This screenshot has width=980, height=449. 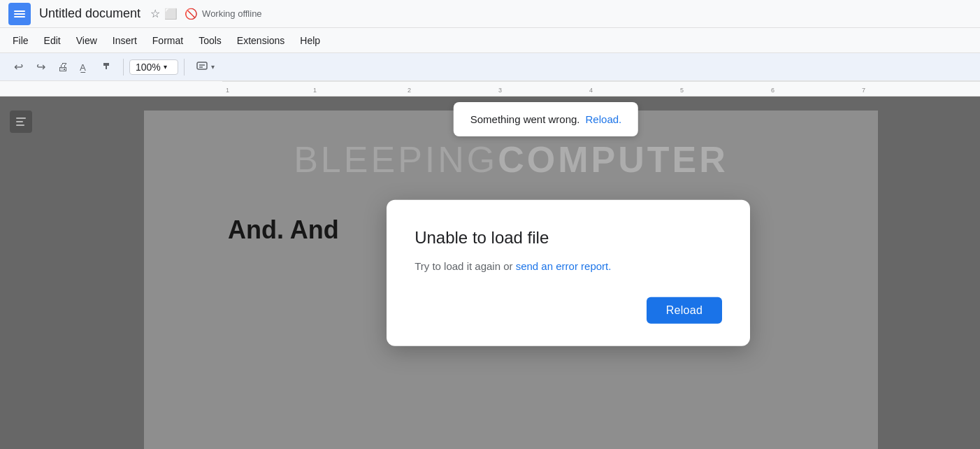 What do you see at coordinates (310, 41) in the screenshot?
I see `menu-help: Help` at bounding box center [310, 41].